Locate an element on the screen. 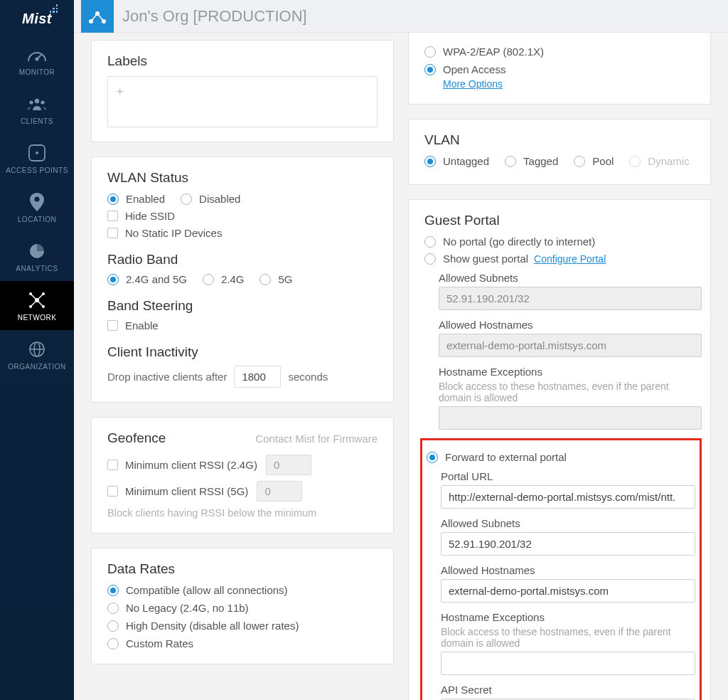 The image size is (728, 700). band-steering-enable-checkbox: Enable is located at coordinates (242, 326).